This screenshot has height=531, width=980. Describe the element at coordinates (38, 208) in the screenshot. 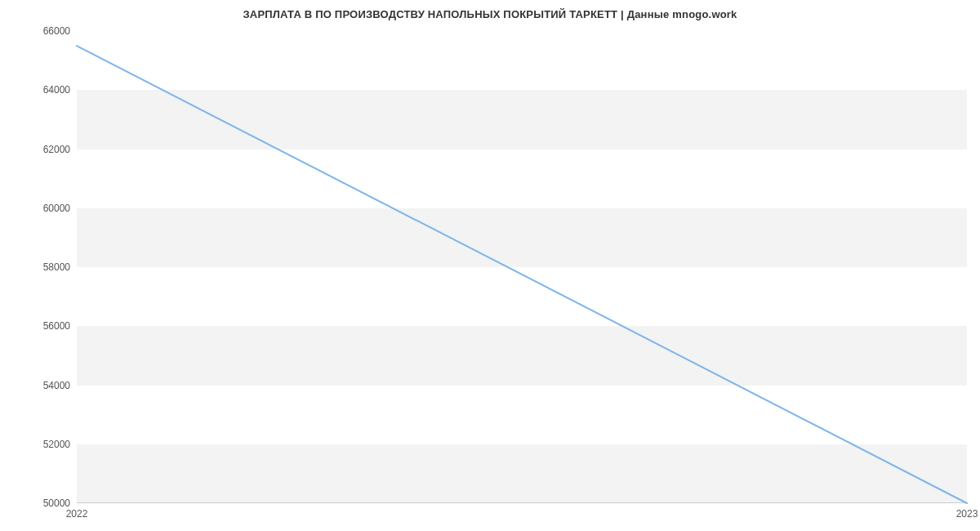

I see `y-tick-label: 60000` at that location.